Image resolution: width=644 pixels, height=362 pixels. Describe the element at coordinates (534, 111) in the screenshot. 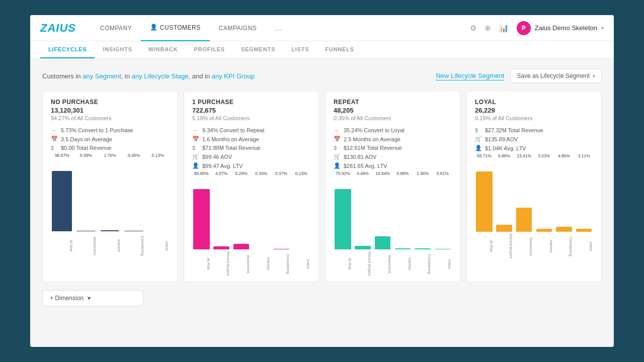

I see `card-count: 26,229` at that location.